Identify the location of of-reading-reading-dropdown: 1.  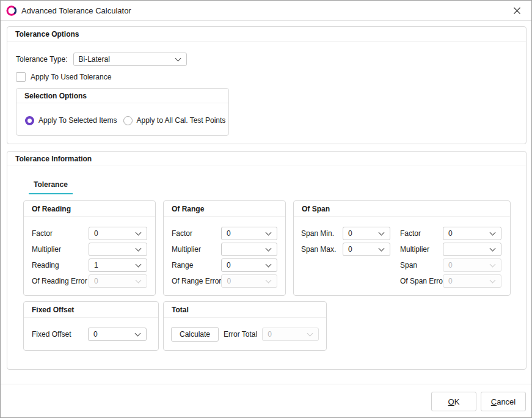
(118, 265).